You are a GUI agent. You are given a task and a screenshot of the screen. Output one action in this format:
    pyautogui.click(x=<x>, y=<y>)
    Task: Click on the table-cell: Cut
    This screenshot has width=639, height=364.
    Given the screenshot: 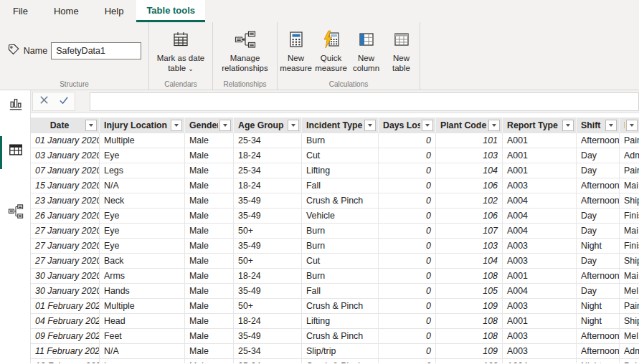 What is the action you would take?
    pyautogui.click(x=340, y=155)
    